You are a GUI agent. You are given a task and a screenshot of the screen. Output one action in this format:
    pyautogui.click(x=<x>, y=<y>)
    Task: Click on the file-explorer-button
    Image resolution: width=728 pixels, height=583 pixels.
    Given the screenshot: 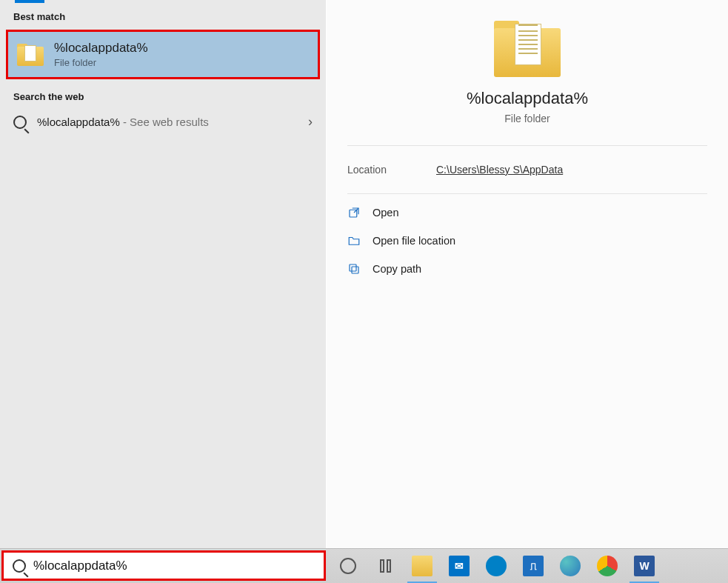 What is the action you would take?
    pyautogui.click(x=422, y=566)
    